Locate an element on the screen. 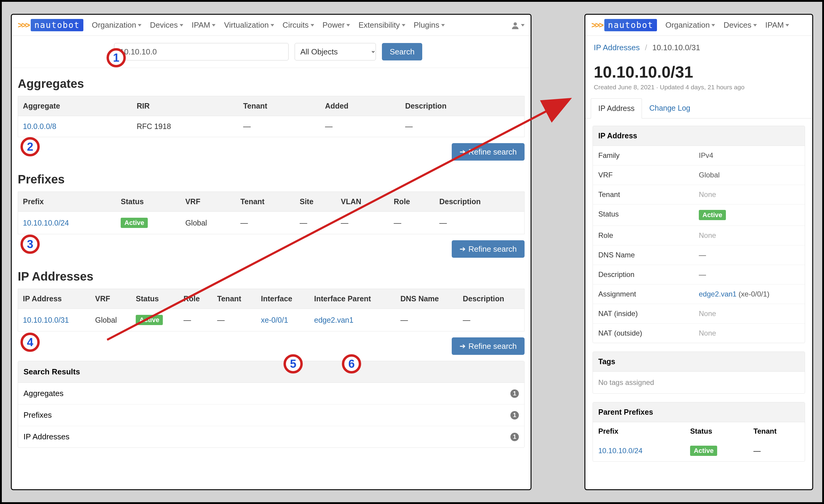 This screenshot has width=824, height=504. cell-dns: — is located at coordinates (427, 320).